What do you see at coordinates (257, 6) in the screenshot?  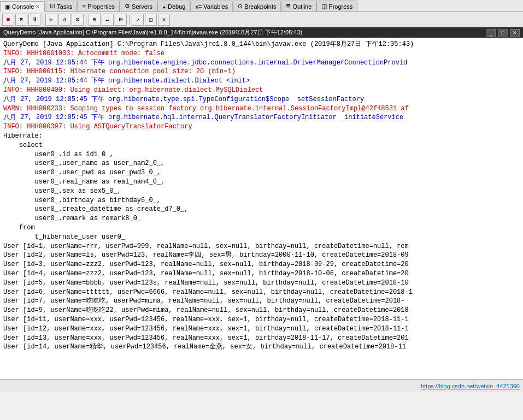 I see `tab-breakpoints: ⊙ Breakpoints` at bounding box center [257, 6].